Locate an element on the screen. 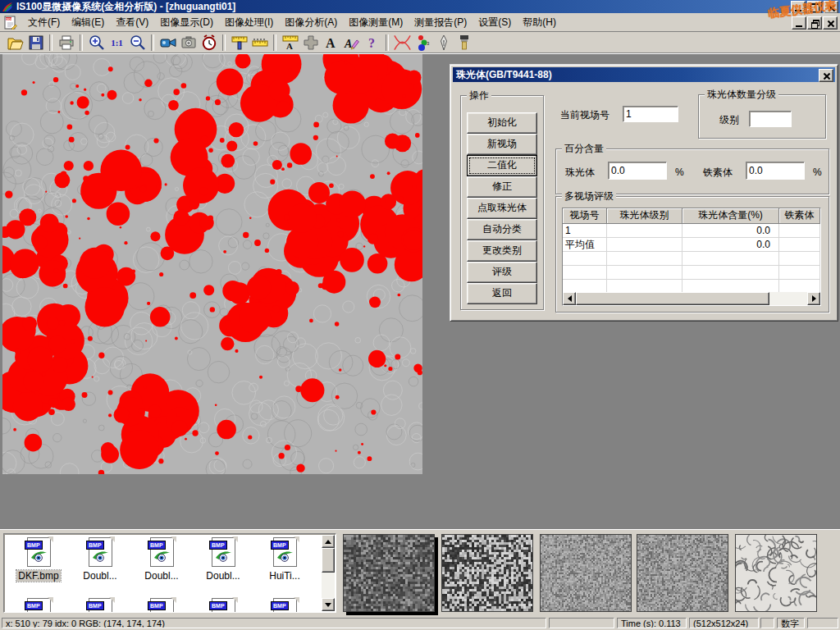 The image size is (840, 630). rate-button: 评级 is located at coordinates (502, 272).